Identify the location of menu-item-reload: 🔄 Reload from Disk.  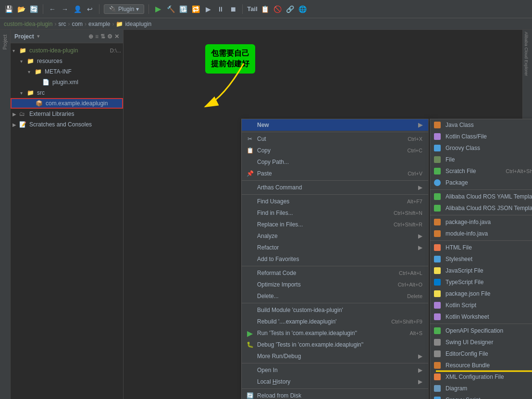
(335, 394).